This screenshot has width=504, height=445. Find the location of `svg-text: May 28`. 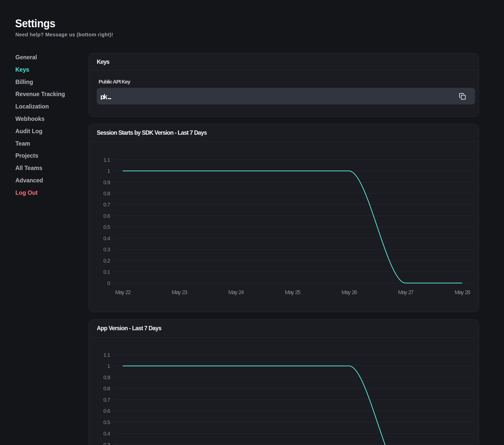

svg-text: May 28 is located at coordinates (462, 292).